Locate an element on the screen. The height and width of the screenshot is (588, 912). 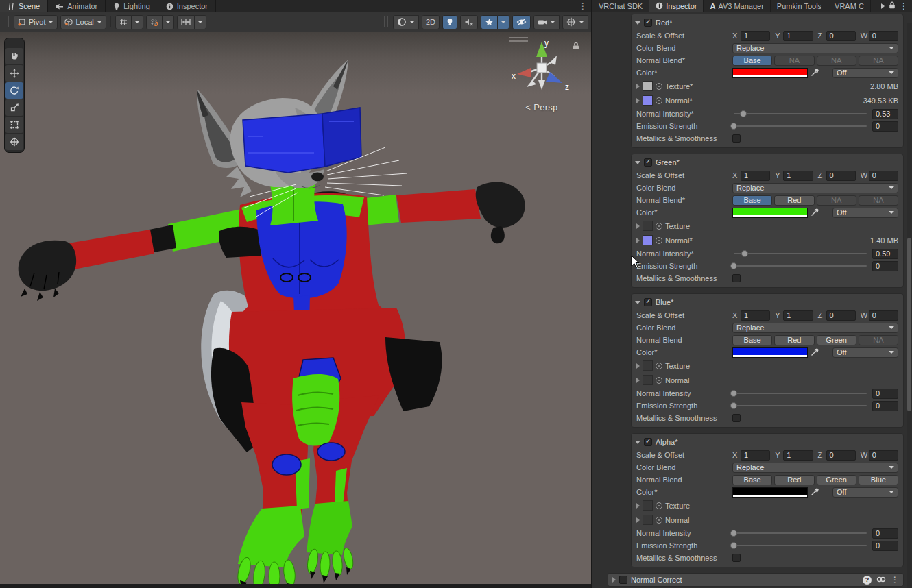
overlay-drag-handle is located at coordinates (14, 44).